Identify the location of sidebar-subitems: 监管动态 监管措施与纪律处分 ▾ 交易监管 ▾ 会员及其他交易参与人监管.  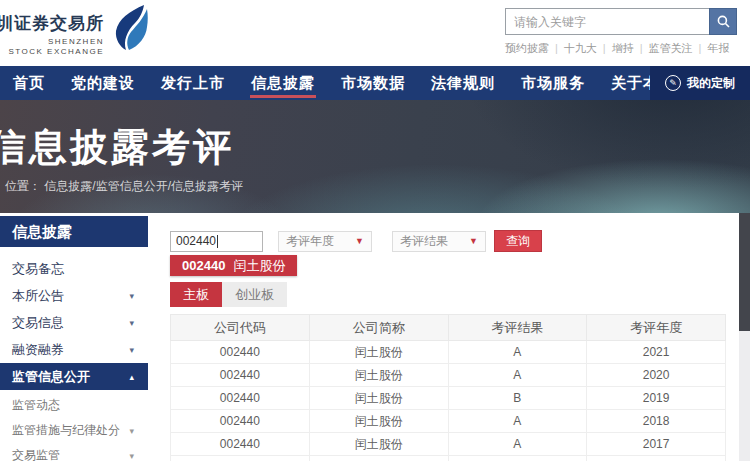
(74, 427).